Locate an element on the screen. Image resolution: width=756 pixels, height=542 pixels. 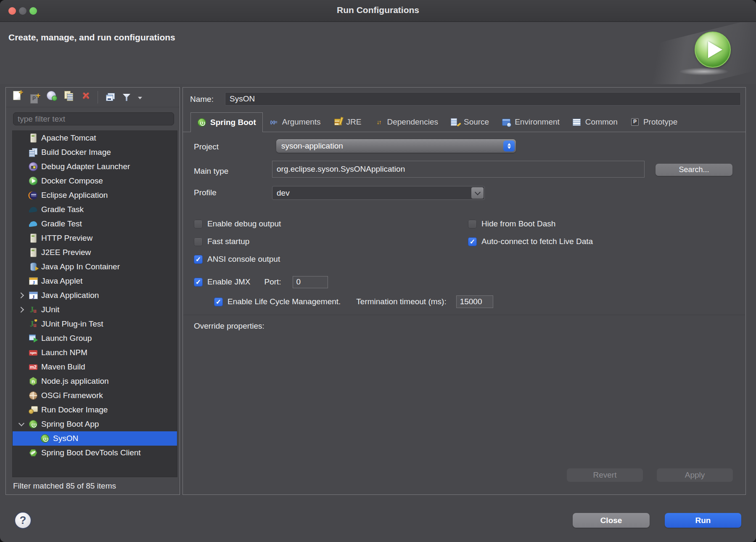
tree-item: Run Docker Image is located at coordinates (95, 410).